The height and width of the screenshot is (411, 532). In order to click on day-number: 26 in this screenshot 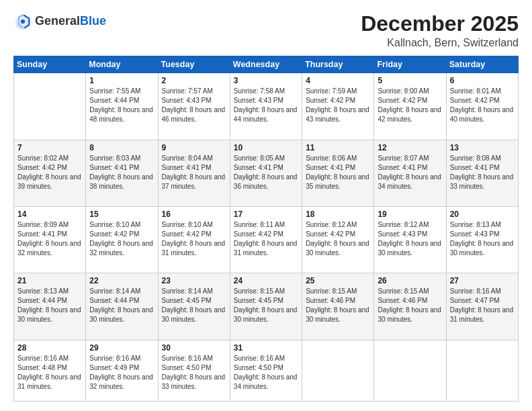, I will do `click(410, 281)`.